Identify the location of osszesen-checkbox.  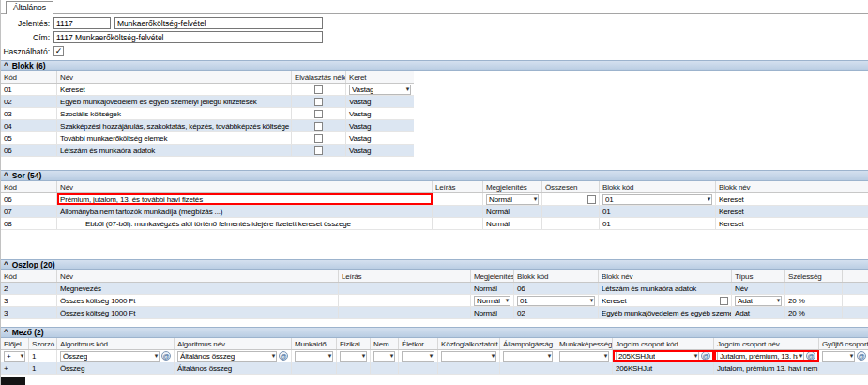
(591, 199).